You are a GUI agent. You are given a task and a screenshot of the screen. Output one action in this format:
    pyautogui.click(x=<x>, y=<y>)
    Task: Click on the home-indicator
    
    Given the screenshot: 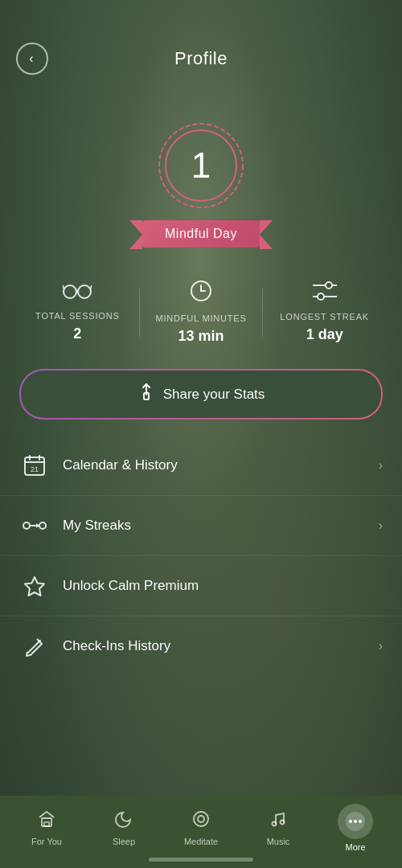 What is the action you would take?
    pyautogui.click(x=201, y=860)
    